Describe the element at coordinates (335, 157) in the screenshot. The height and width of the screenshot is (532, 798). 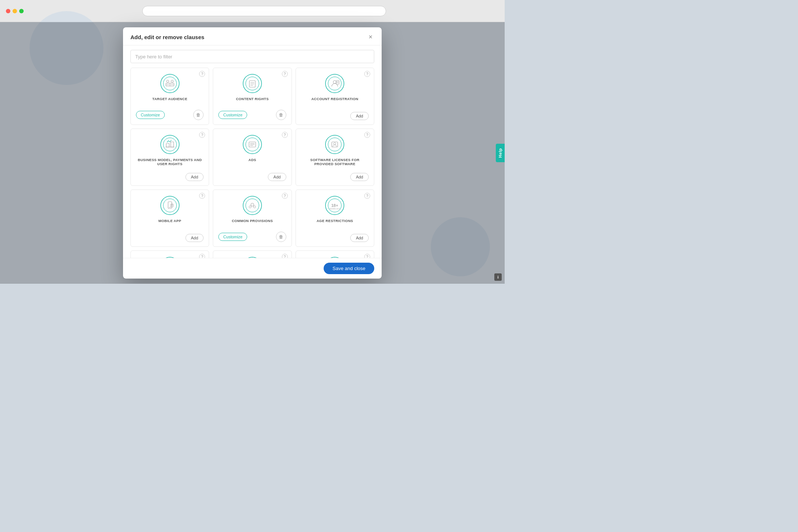
I see `card-software-licenses: ? SOFTWARE LICENSES FOR PROVIDED SOFTWAR…` at that location.